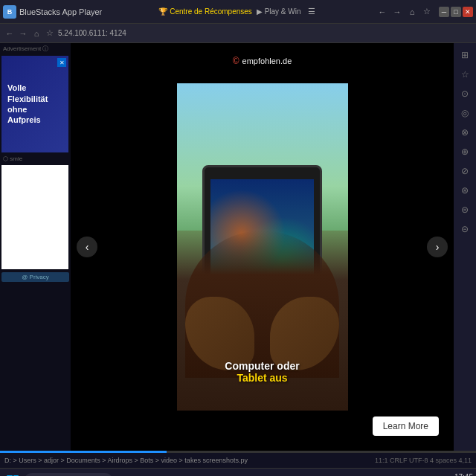  Describe the element at coordinates (423, 460) in the screenshot. I see `file-info: 11:1 CRLF UTF-8 4 spaces 4,11` at that location.